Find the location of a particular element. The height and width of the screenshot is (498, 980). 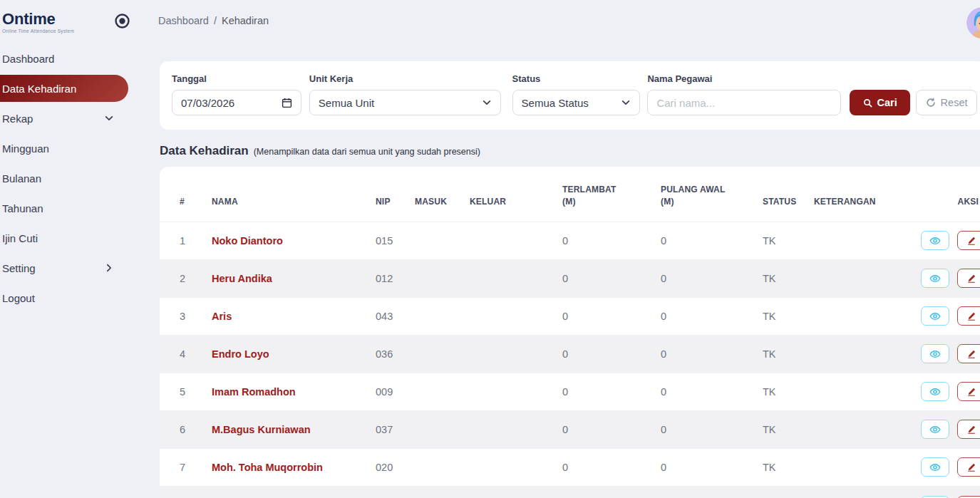

row-nip: 015 is located at coordinates (395, 241).